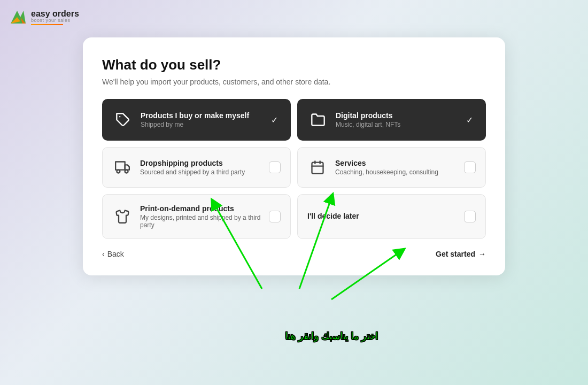 This screenshot has height=385, width=588. Describe the element at coordinates (318, 120) in the screenshot. I see `folder-icon` at that location.